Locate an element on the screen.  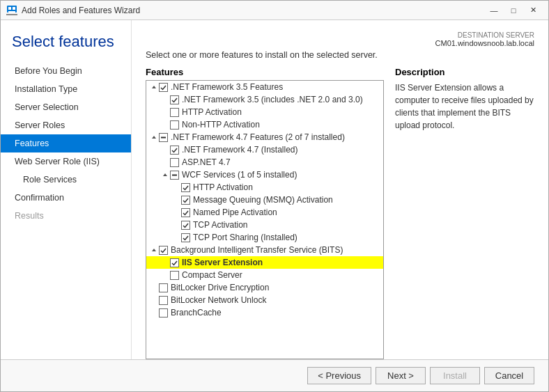
feature-name: HTTP Activation is located at coordinates (223, 187).